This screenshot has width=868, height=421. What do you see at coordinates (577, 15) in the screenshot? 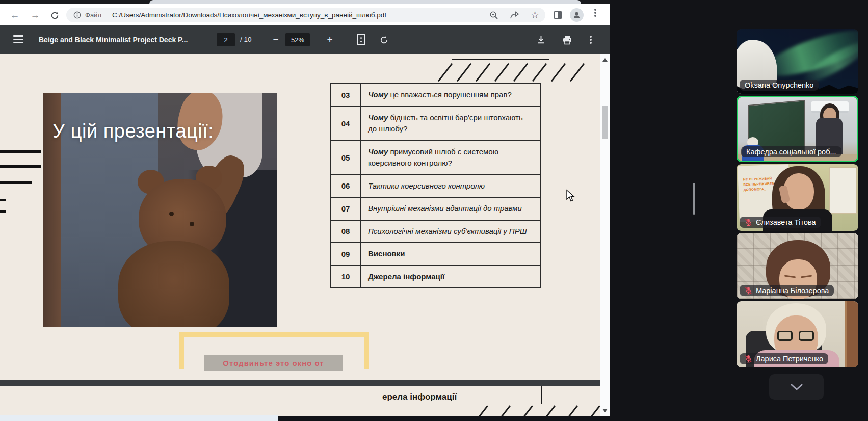
I see `profile-button` at bounding box center [577, 15].